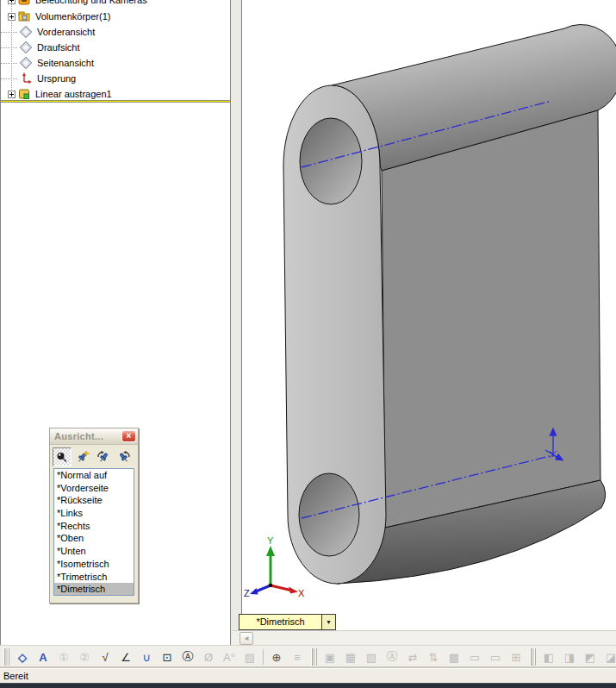  What do you see at coordinates (62, 457) in the screenshot?
I see `pushpin-icon` at bounding box center [62, 457].